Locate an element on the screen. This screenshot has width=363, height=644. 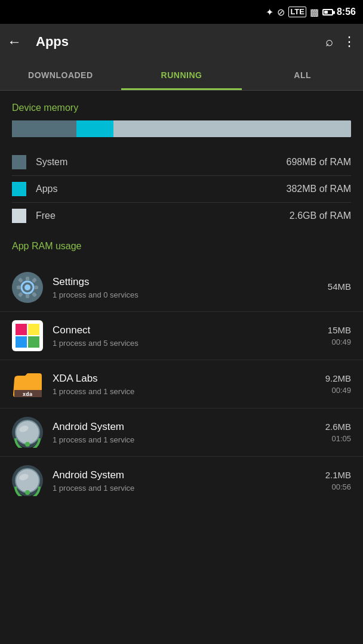
status-bar: ✦ ⊘ LTE ▩ 8:56 is located at coordinates (182, 12).